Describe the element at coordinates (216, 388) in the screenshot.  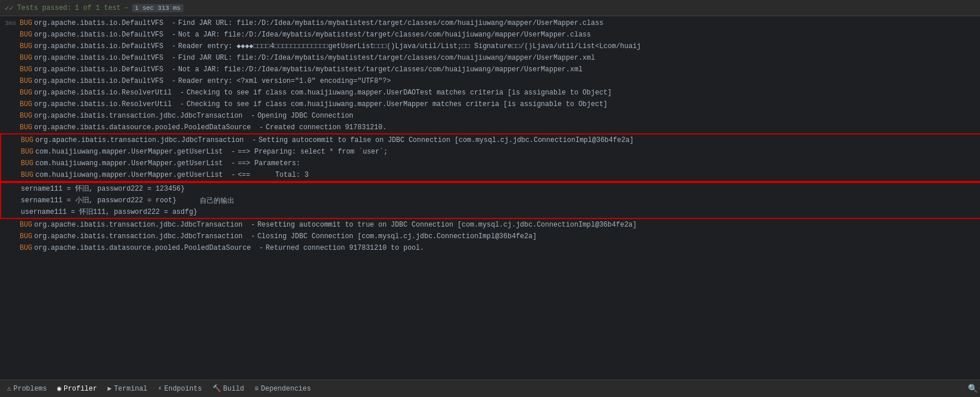
I see `build-icon: 🔨` at that location.